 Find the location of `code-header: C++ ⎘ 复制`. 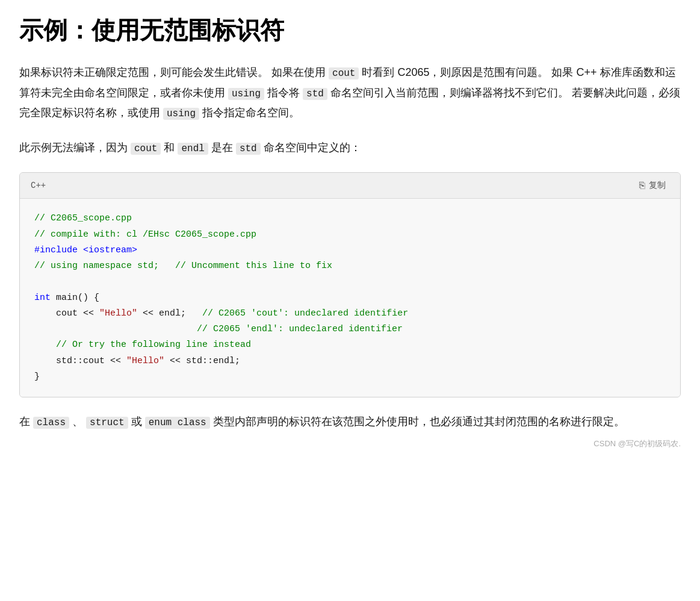

code-header: C++ ⎘ 复制 is located at coordinates (350, 185).